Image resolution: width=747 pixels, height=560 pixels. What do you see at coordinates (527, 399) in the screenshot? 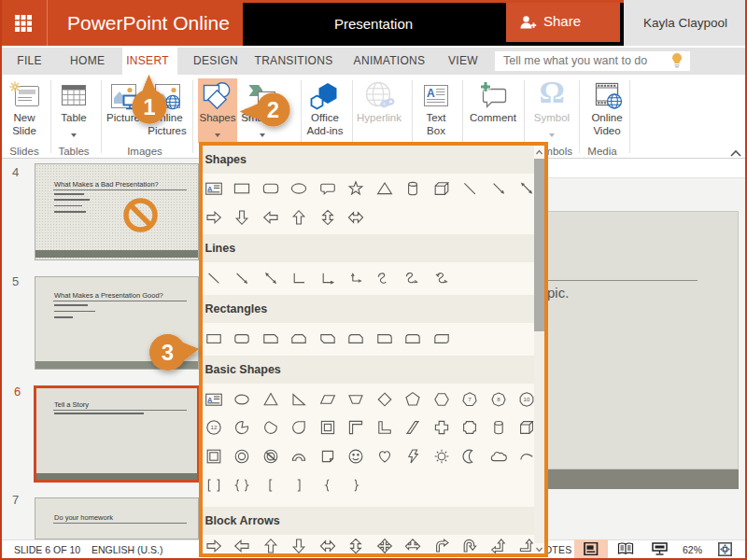
I see `svg-text: 10` at bounding box center [527, 399].